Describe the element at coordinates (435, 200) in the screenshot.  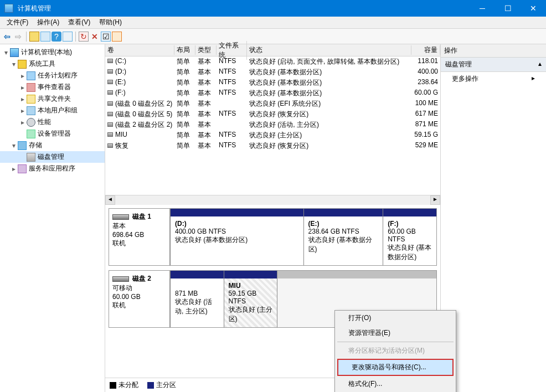
I see `scroll-right-icon: ►` at that location.